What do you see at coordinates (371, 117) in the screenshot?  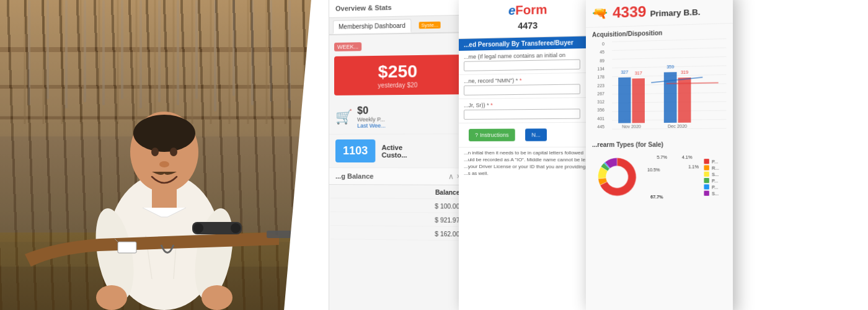 I see `cart-info: $0 Weekly P... Last Wee...` at bounding box center [371, 117].